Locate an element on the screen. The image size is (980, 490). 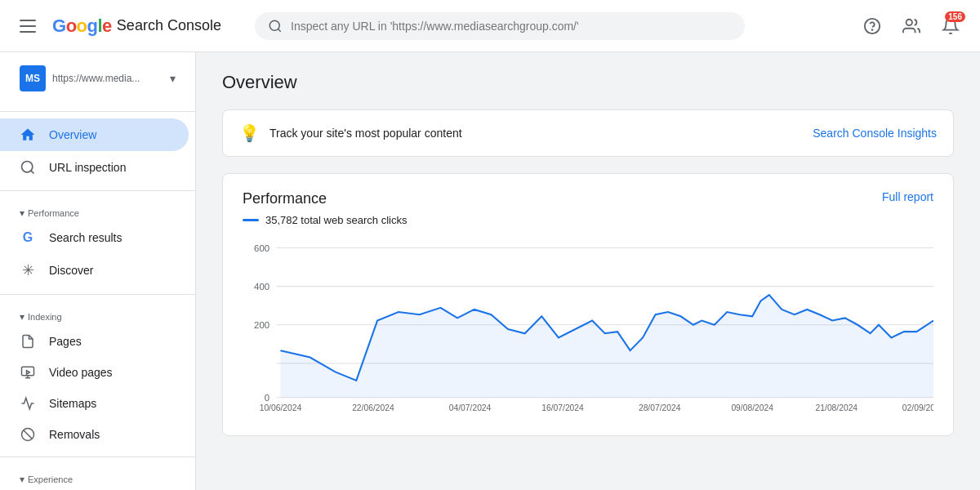
app-title: Search Console is located at coordinates (169, 26).